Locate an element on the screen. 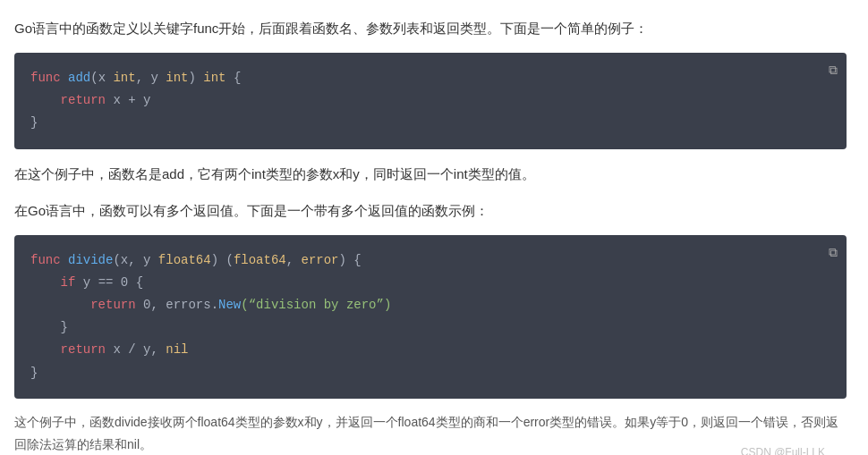 The image size is (868, 455). code-token: 0 { is located at coordinates (128, 282).